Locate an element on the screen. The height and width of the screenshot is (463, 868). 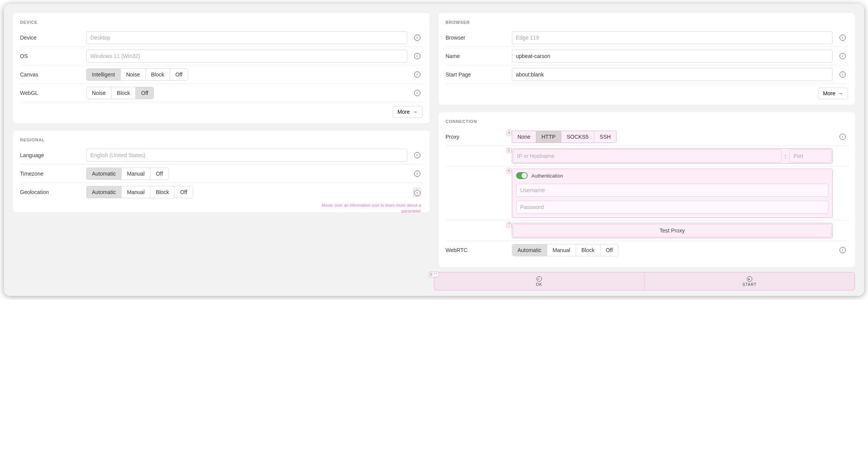
proxy-host-input is located at coordinates (647, 156).